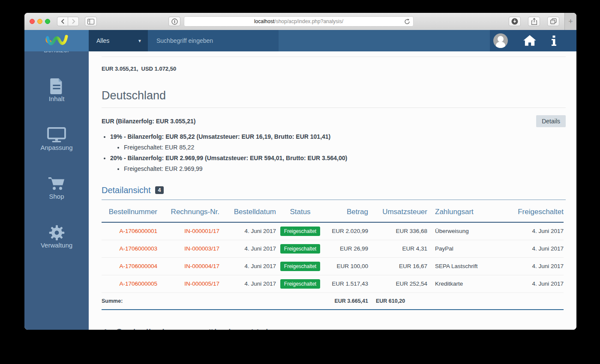 The width and height of the screenshot is (600, 364). What do you see at coordinates (554, 41) in the screenshot?
I see `info-icon` at bounding box center [554, 41].